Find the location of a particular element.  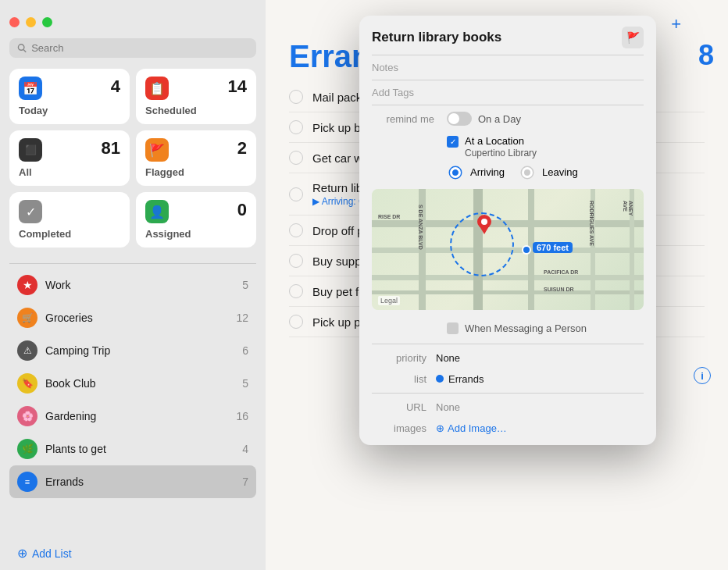

errands-count: 7 is located at coordinates (245, 482).